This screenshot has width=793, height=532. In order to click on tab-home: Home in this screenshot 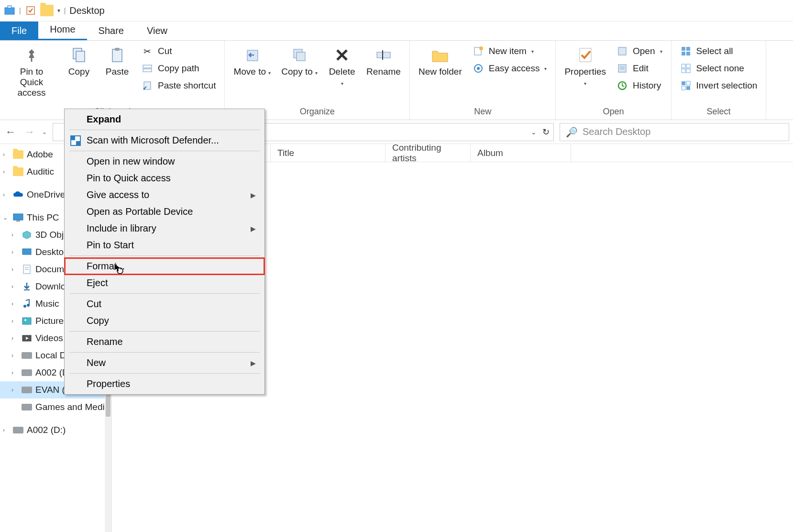, I will do `click(62, 30)`.